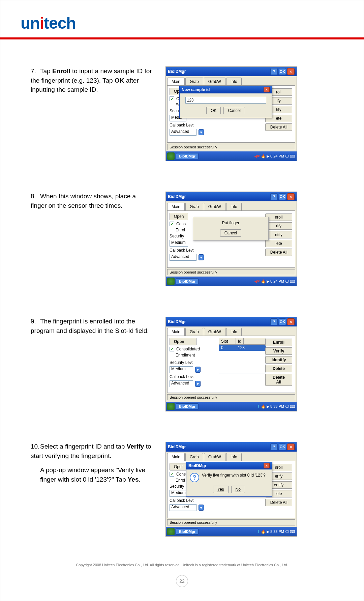 The height and width of the screenshot is (601, 364). I want to click on tab-info: Info, so click(234, 82).